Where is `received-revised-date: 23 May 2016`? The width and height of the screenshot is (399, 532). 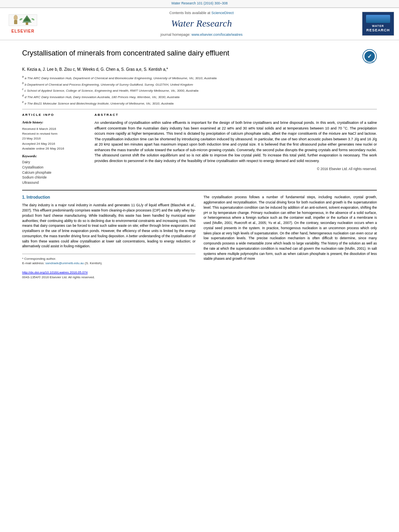 received-revised-date: 23 May 2016 is located at coordinates (54, 138).